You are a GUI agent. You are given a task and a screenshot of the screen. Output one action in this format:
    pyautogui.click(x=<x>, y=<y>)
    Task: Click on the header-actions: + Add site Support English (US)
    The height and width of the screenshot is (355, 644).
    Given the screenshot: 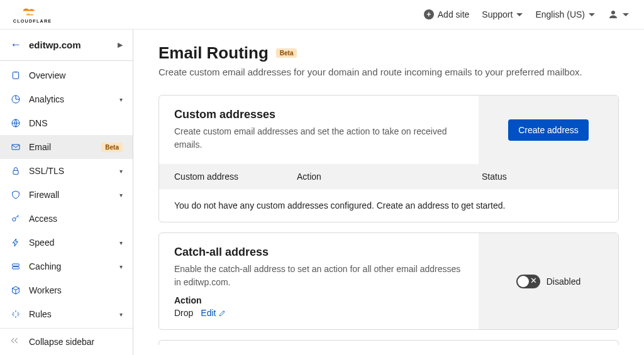 What is the action you would take?
    pyautogui.click(x=526, y=14)
    